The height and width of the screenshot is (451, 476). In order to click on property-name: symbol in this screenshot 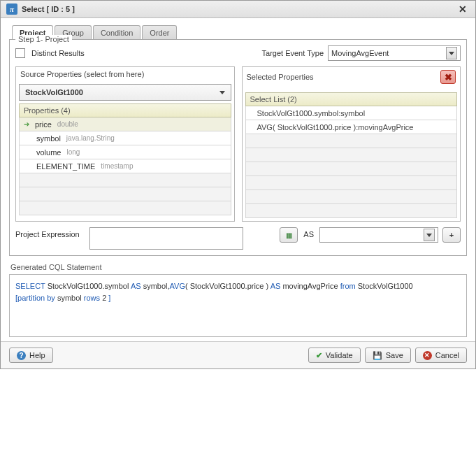, I will do `click(49, 138)`.